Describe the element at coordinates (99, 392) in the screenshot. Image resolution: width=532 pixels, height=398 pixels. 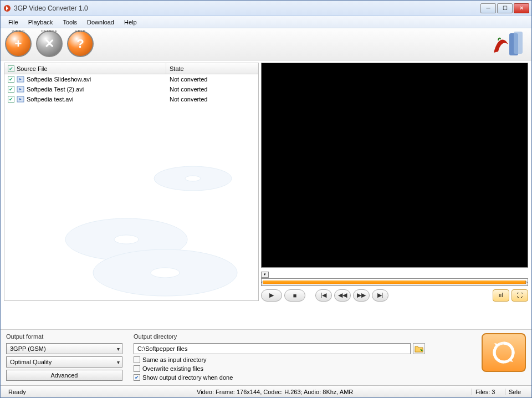
I see `status-ready: Ready` at that location.